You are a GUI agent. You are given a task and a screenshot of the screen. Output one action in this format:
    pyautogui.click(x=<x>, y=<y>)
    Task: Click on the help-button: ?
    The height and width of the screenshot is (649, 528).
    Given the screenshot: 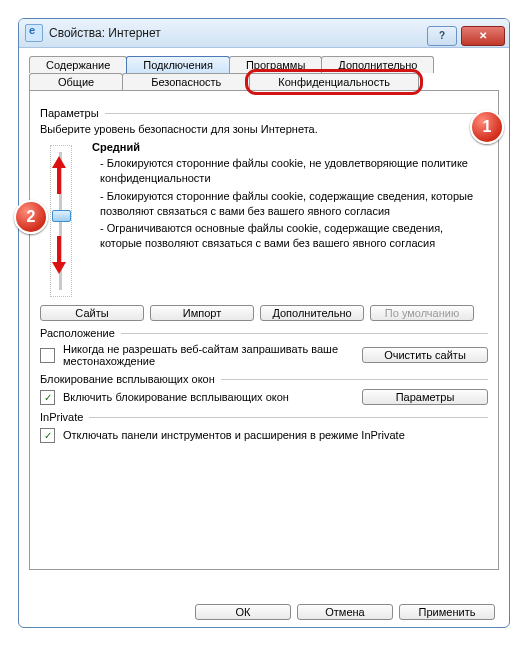 What is the action you would take?
    pyautogui.click(x=442, y=36)
    